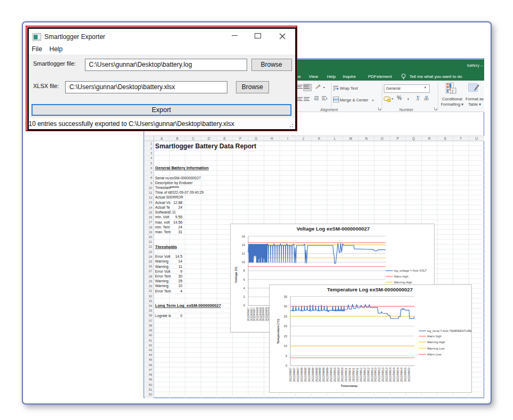  What do you see at coordinates (150, 315) in the screenshot?
I see `svg-text: 36` at bounding box center [150, 315].